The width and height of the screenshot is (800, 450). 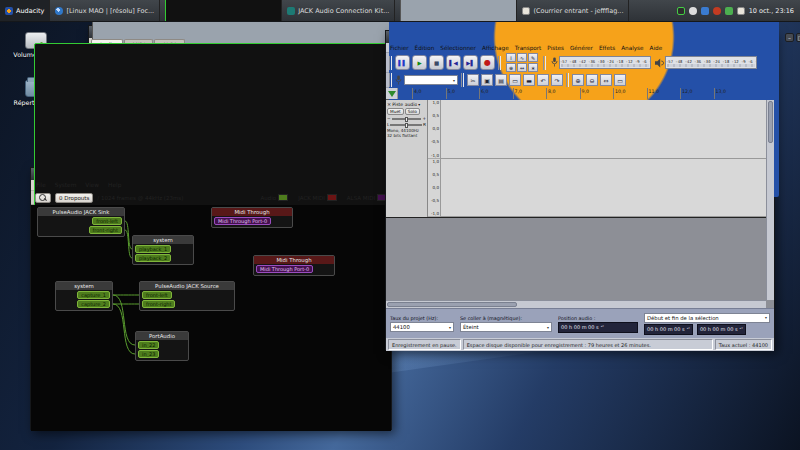 I want to click on menu-selectionner: Sélectionner, so click(x=458, y=48).